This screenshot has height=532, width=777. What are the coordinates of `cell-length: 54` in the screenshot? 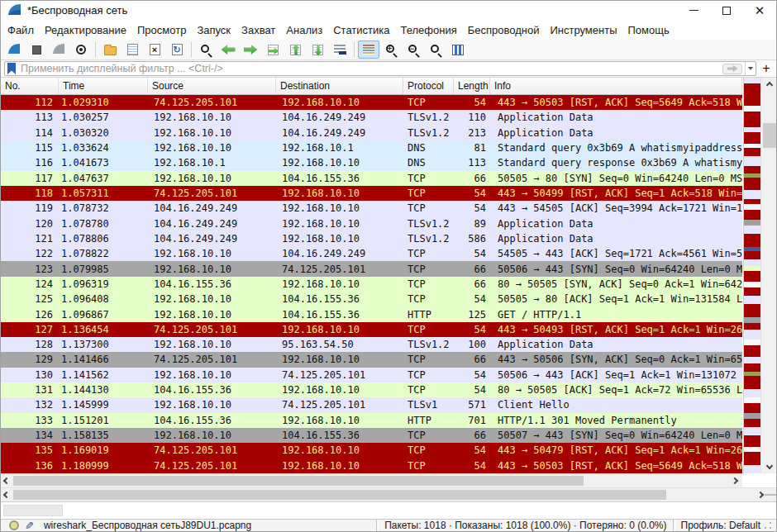 It's located at (472, 102).